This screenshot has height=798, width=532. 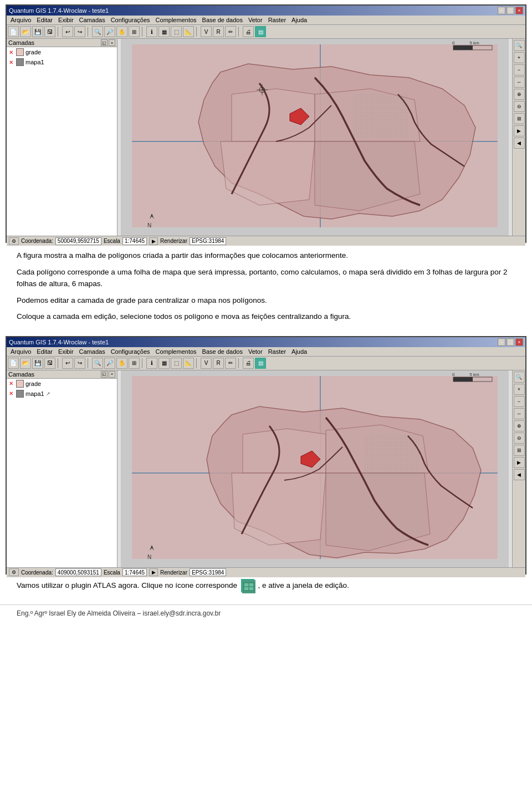 What do you see at coordinates (519, 426) in the screenshot?
I see `rt-btn5-2: ⊕` at bounding box center [519, 426].